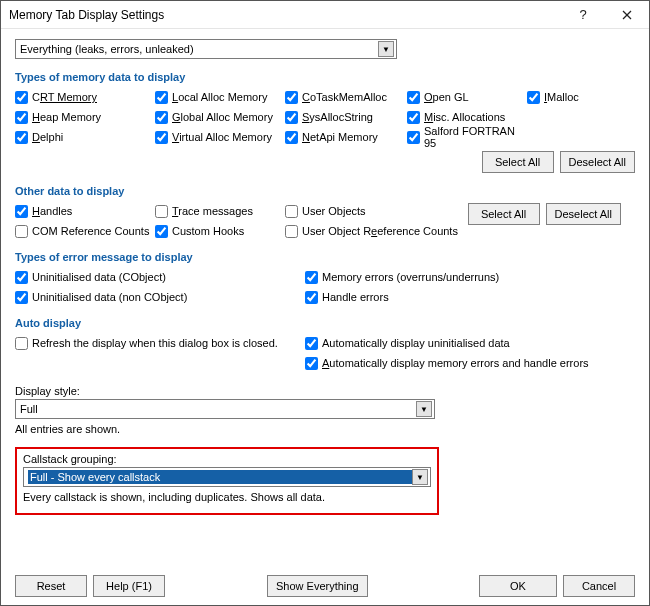 This screenshot has height=606, width=650. I want to click on chk-imalloc: IMalloc, so click(572, 97).